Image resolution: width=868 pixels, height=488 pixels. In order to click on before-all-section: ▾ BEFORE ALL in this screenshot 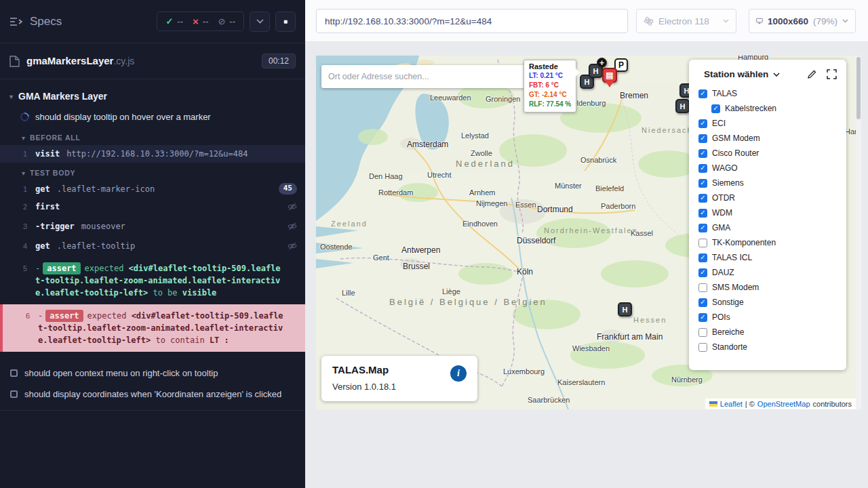, I will do `click(153, 136)`.